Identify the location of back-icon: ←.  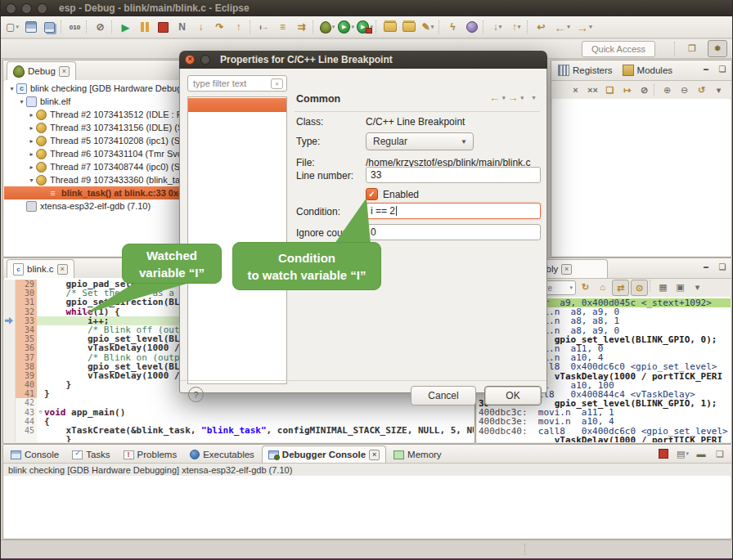
(494, 98).